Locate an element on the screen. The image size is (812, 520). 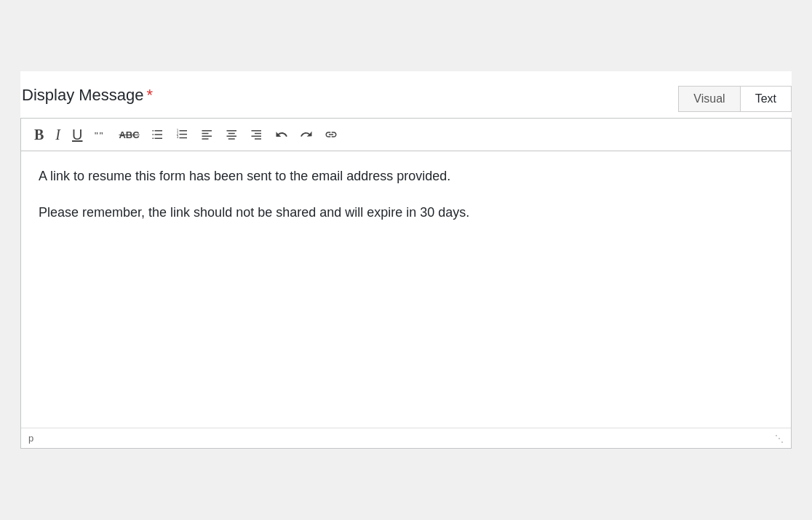
svg-text: 3 is located at coordinates (178, 137).